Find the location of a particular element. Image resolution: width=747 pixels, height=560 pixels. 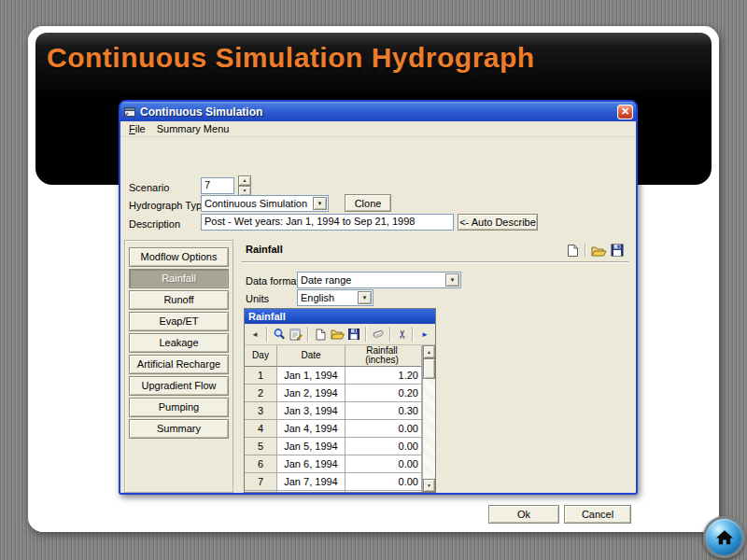

rainfall-grid-window: Rainfall ◄ is located at coordinates (340, 400).